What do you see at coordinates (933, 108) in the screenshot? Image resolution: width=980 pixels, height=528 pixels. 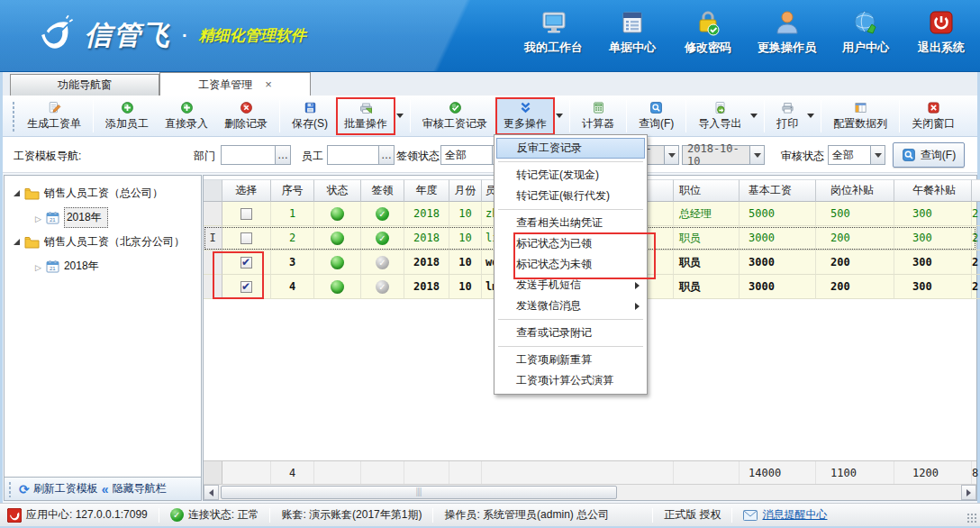 I see `close-window-icon` at bounding box center [933, 108].